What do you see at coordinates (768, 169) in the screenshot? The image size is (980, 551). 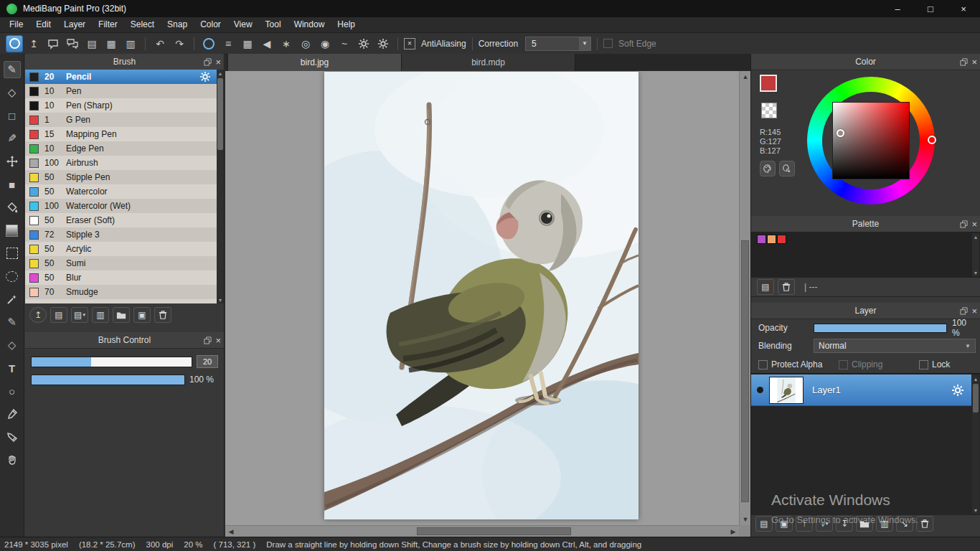 I see `color-palette-icon` at bounding box center [768, 169].